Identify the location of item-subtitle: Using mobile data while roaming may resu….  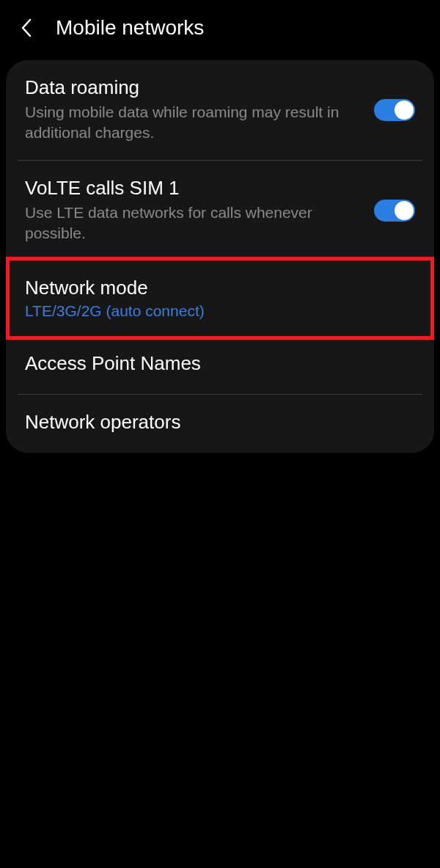
(192, 123).